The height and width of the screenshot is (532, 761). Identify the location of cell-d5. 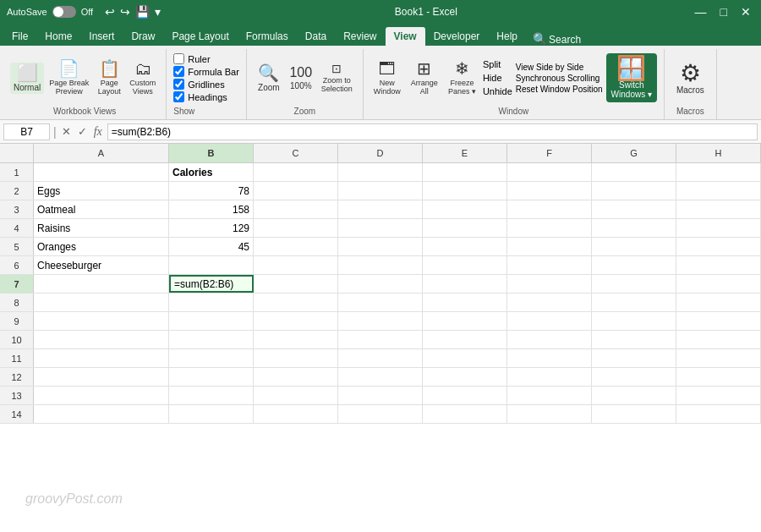
(380, 247).